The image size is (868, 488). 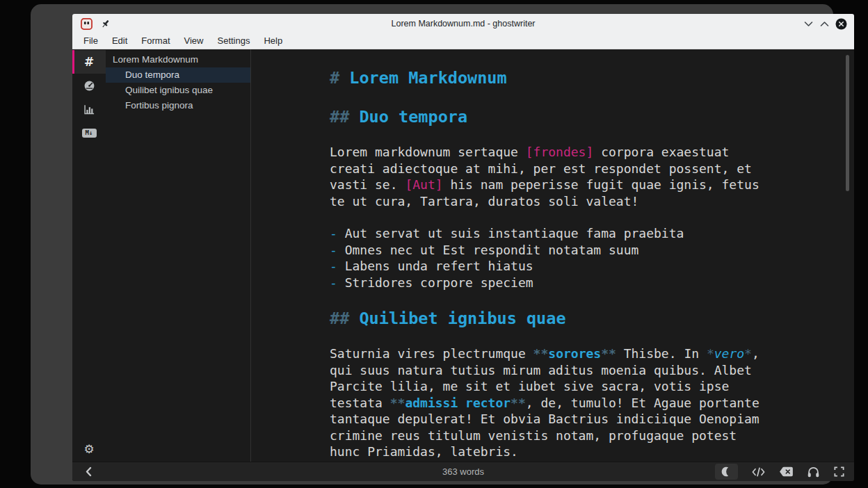 I want to click on outline-item-selected: Duo tempora, so click(x=178, y=75).